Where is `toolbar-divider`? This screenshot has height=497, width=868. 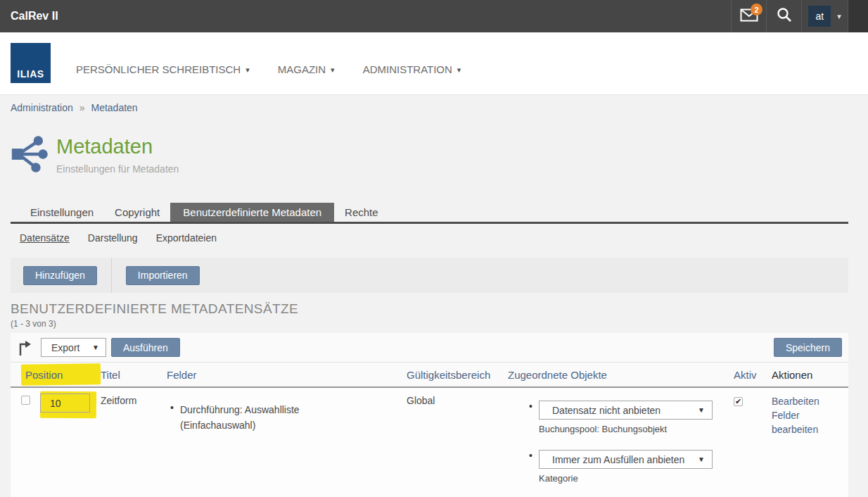 toolbar-divider is located at coordinates (111, 275).